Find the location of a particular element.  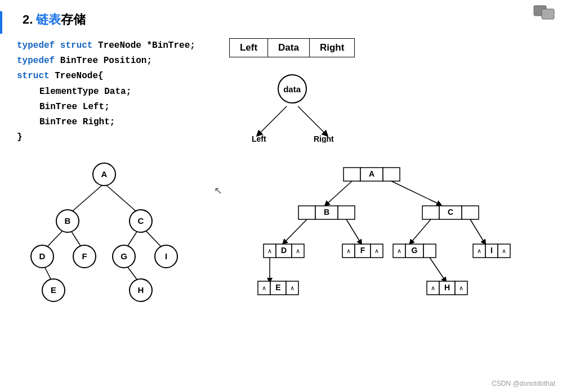

node-arrows-svg: Left Right is located at coordinates (292, 123).